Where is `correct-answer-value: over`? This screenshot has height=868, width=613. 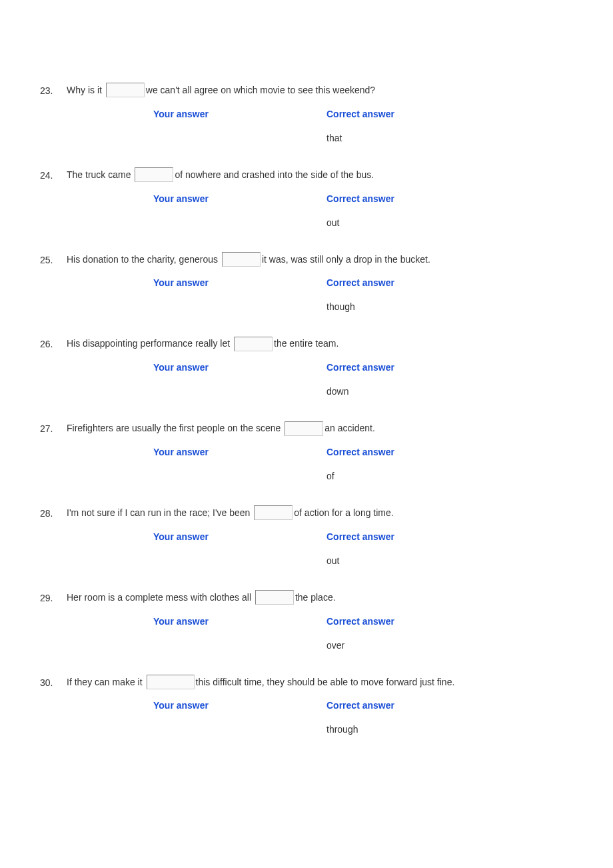 correct-answer-value: over is located at coordinates (360, 646).